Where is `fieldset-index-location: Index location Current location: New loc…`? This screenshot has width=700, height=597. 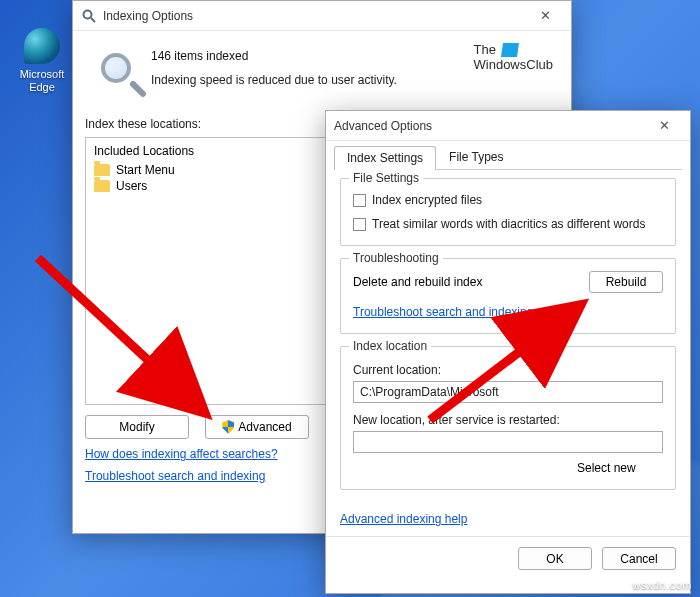 fieldset-index-location: Index location Current location: New loc… is located at coordinates (508, 418).